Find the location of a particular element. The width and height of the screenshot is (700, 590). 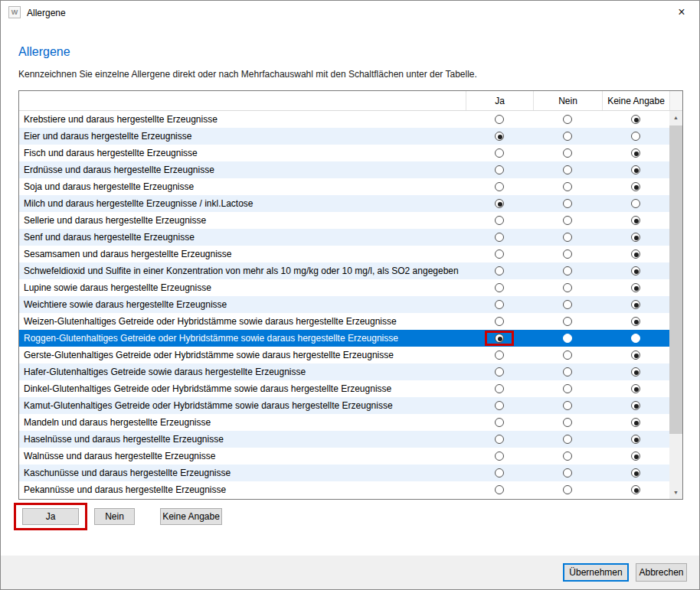

table-row: Weizen-Glutenhaltiges Getreide oder Hybr… is located at coordinates (345, 321).